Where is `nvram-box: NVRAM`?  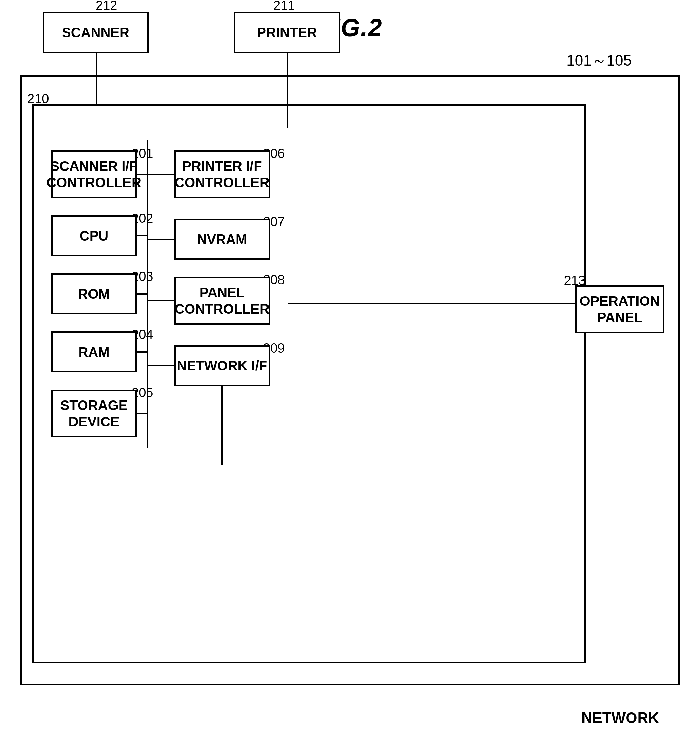 nvram-box: NVRAM is located at coordinates (222, 239).